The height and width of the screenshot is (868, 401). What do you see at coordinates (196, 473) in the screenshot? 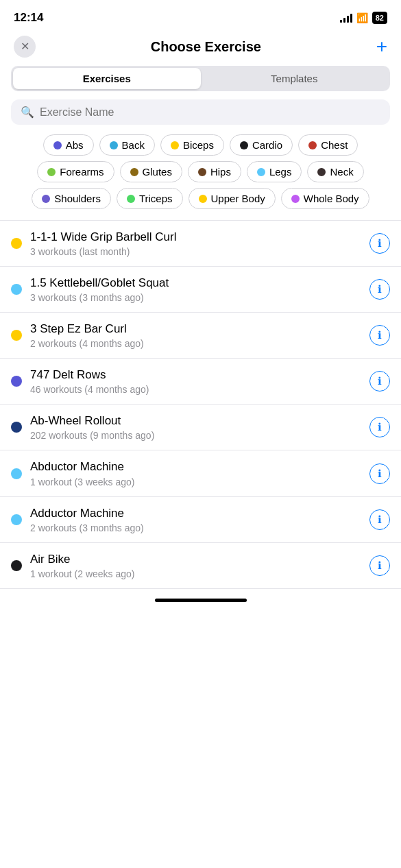
I see `exercise-info: Abductor Machine1 workout (3 weeks ago)` at bounding box center [196, 473].